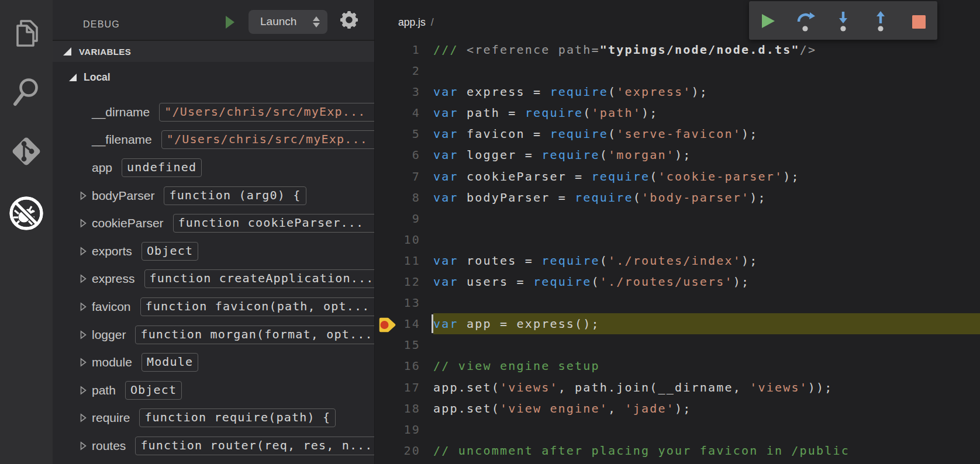 The width and height of the screenshot is (980, 464). What do you see at coordinates (398, 134) in the screenshot?
I see `line-number: 5` at bounding box center [398, 134].